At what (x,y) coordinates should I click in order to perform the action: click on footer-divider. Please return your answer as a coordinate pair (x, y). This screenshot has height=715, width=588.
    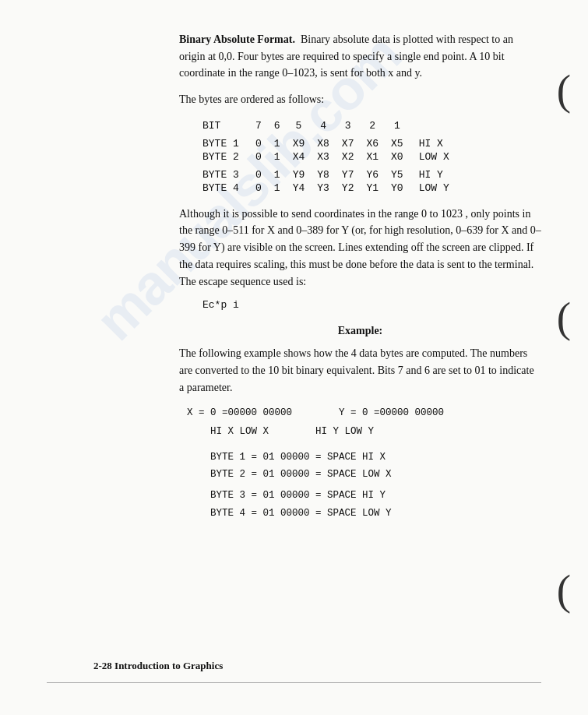
    Looking at the image, I should click on (294, 682).